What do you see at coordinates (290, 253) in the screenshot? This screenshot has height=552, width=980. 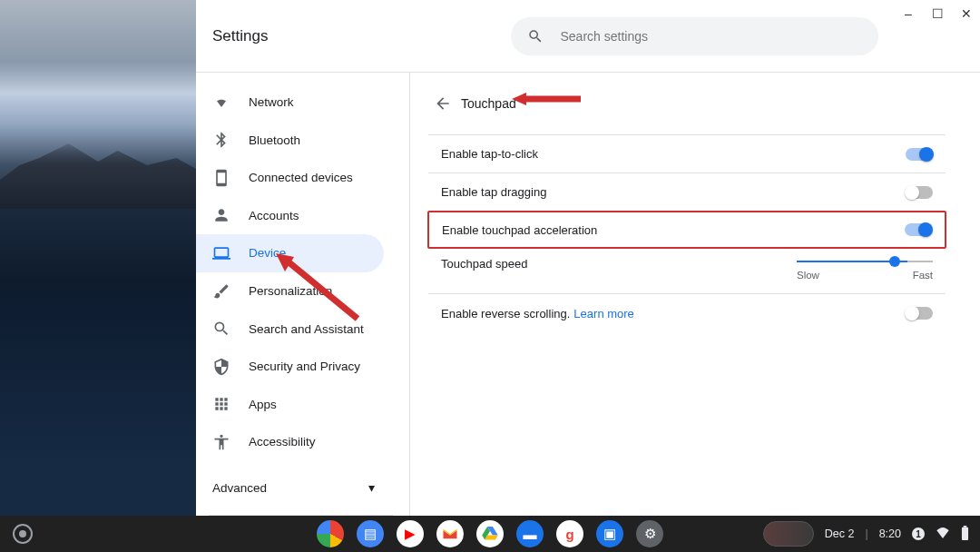 I see `sidebar-item-device: Device` at bounding box center [290, 253].